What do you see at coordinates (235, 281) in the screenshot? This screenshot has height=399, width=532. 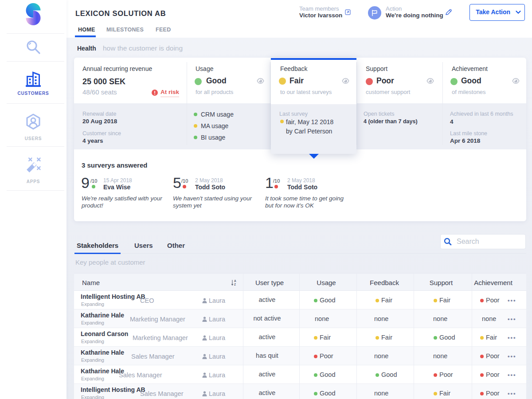 I see `svg-text: A` at bounding box center [235, 281].